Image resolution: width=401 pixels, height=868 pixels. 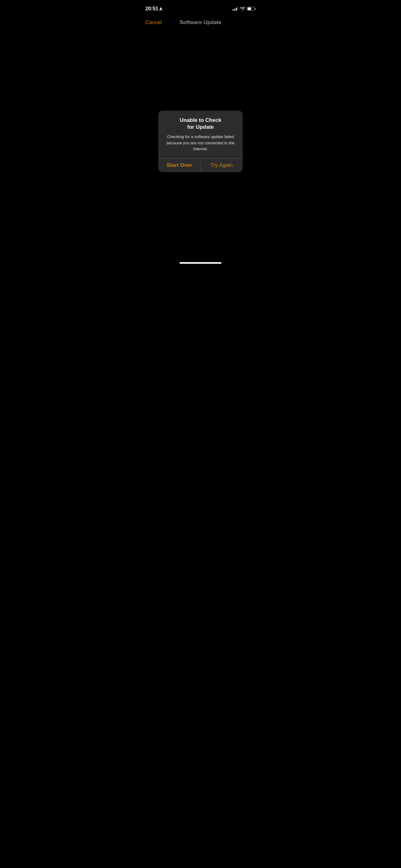 What do you see at coordinates (222, 165) in the screenshot?
I see `try-again-button: Try Again` at bounding box center [222, 165].